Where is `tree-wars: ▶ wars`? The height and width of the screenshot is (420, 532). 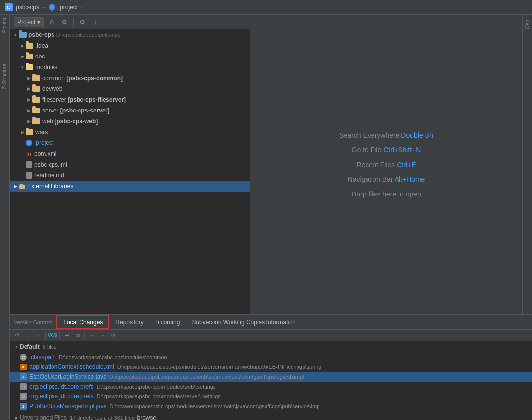 tree-wars: ▶ wars is located at coordinates (130, 132).